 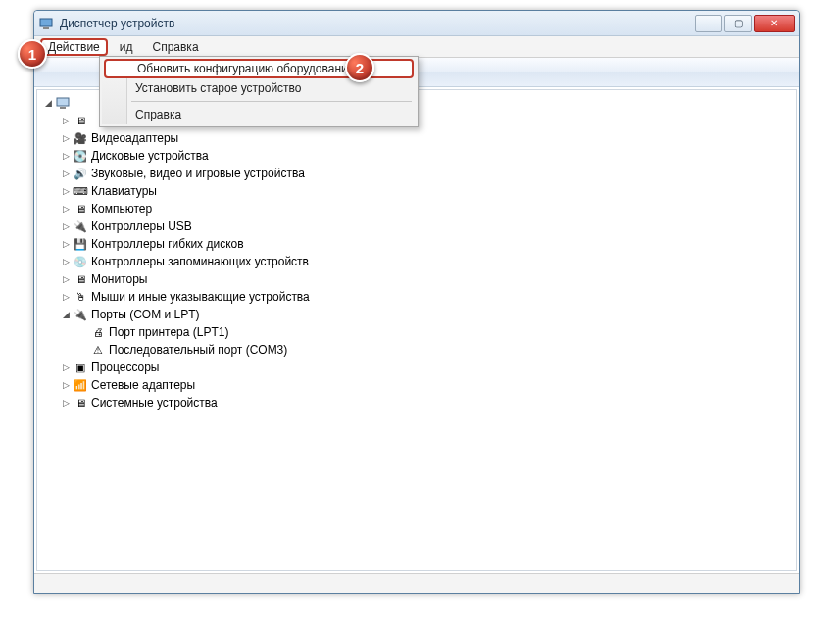 I want to click on app-icon, so click(x=46, y=24).